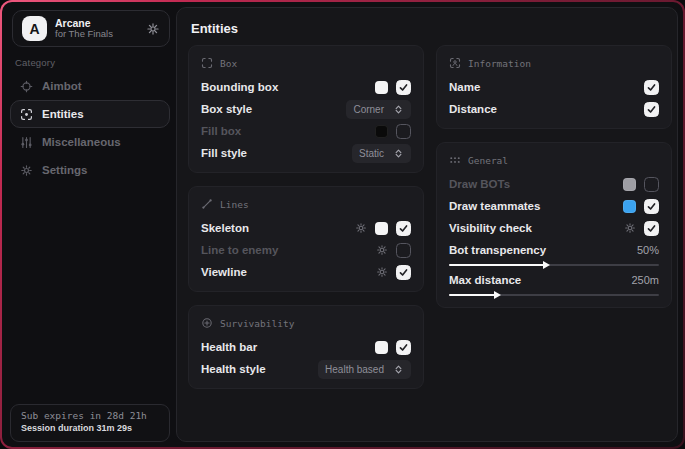 This screenshot has height=449, width=685. What do you see at coordinates (90, 128) in the screenshot?
I see `sidebar-nav: Aimbot Entities Miscellaneous Settings` at bounding box center [90, 128].